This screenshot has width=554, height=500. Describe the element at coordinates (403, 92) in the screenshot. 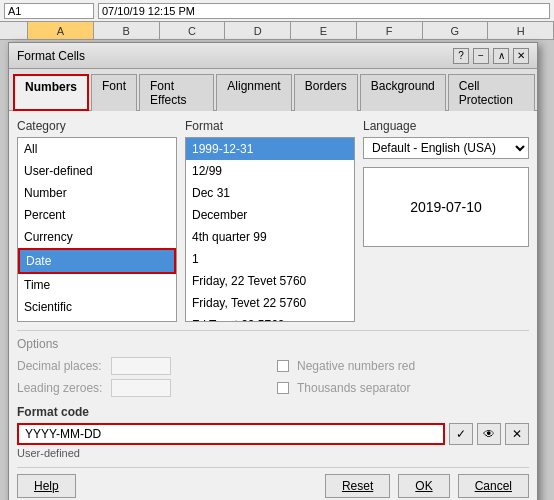

I see `tab-background: Background` at that location.